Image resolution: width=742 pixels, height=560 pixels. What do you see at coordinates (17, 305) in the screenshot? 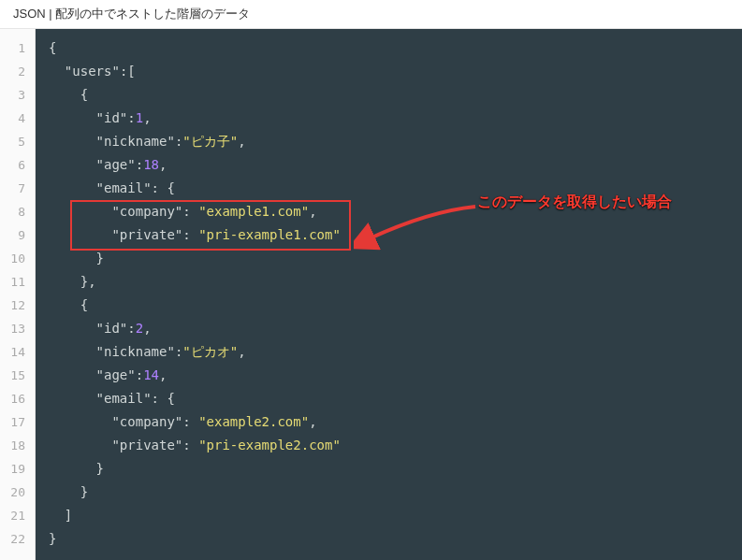
I see `line-number: 12` at bounding box center [17, 305].